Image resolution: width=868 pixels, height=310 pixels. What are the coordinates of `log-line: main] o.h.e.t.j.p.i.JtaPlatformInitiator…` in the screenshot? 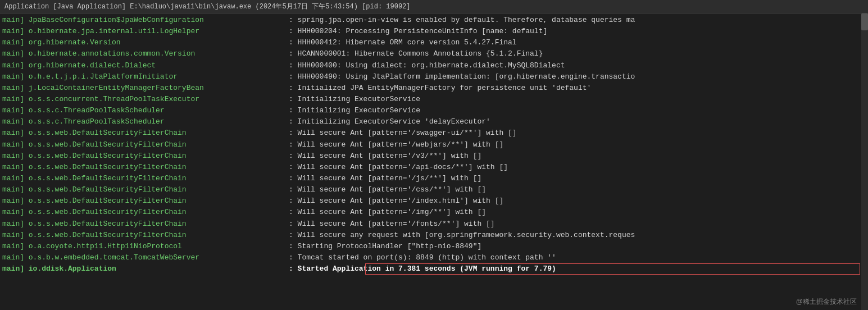 It's located at (434, 77).